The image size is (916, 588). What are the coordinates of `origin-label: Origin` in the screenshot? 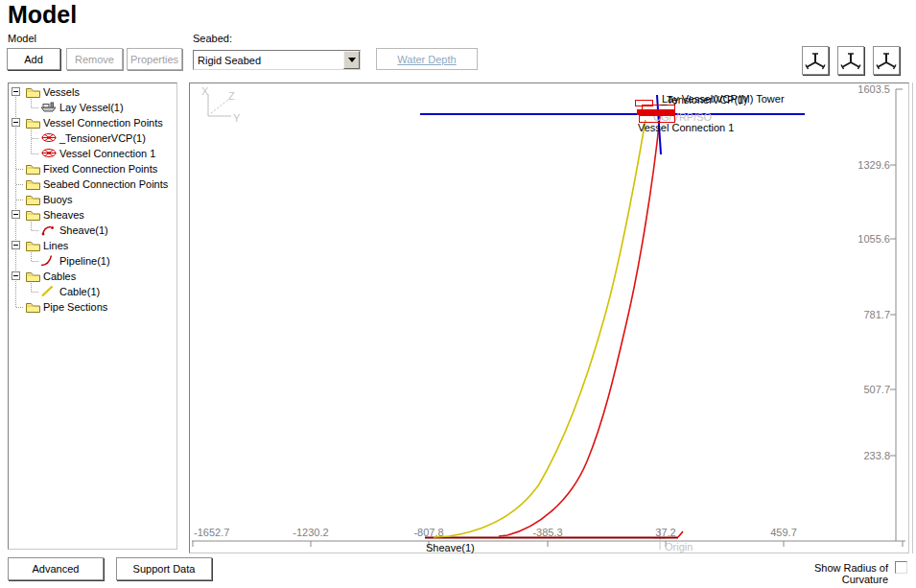 It's located at (679, 547).